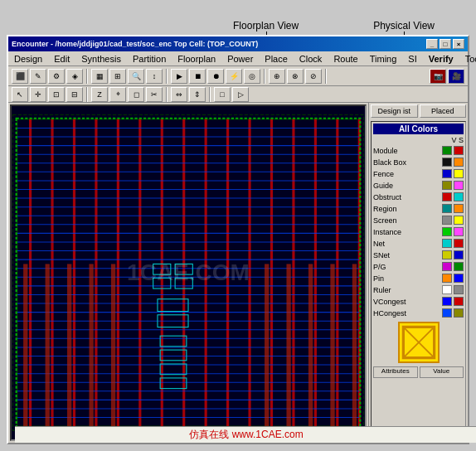  What do you see at coordinates (240, 59) in the screenshot?
I see `menu-power: Power` at bounding box center [240, 59].